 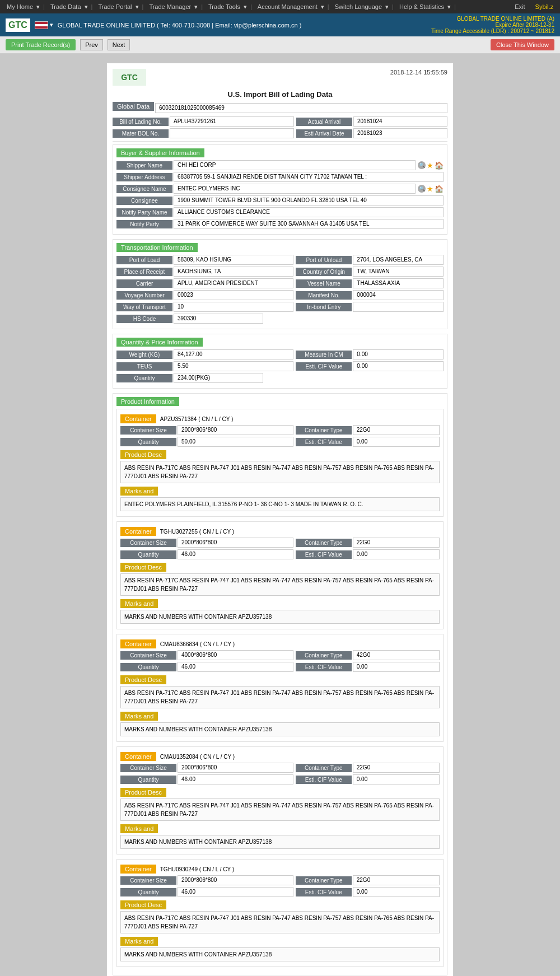 What do you see at coordinates (170, 7) in the screenshot?
I see `nav-trade-manager: Trade Manager` at bounding box center [170, 7].